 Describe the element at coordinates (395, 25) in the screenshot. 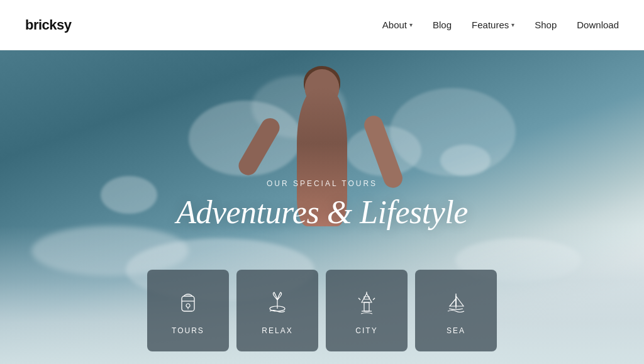

I see `nav-label-about: About` at that location.